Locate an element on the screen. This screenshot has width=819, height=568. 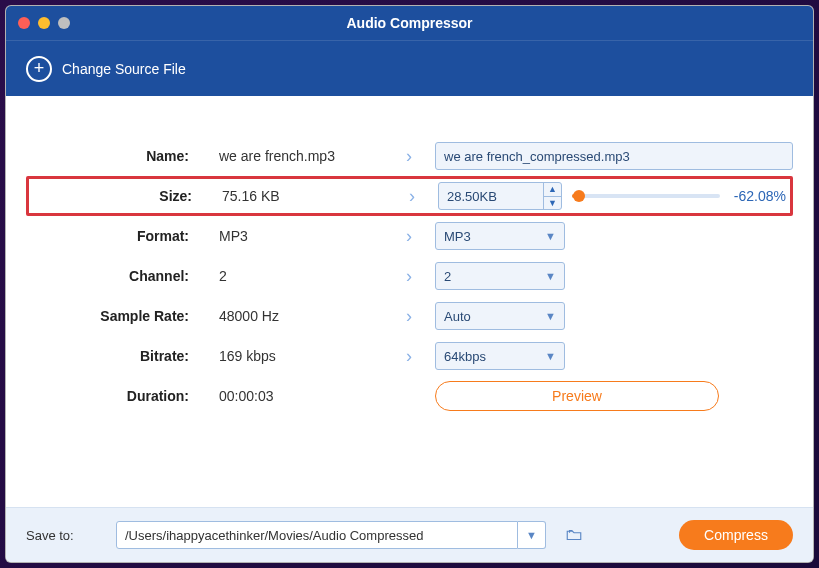
save-path-input is located at coordinates (317, 535).